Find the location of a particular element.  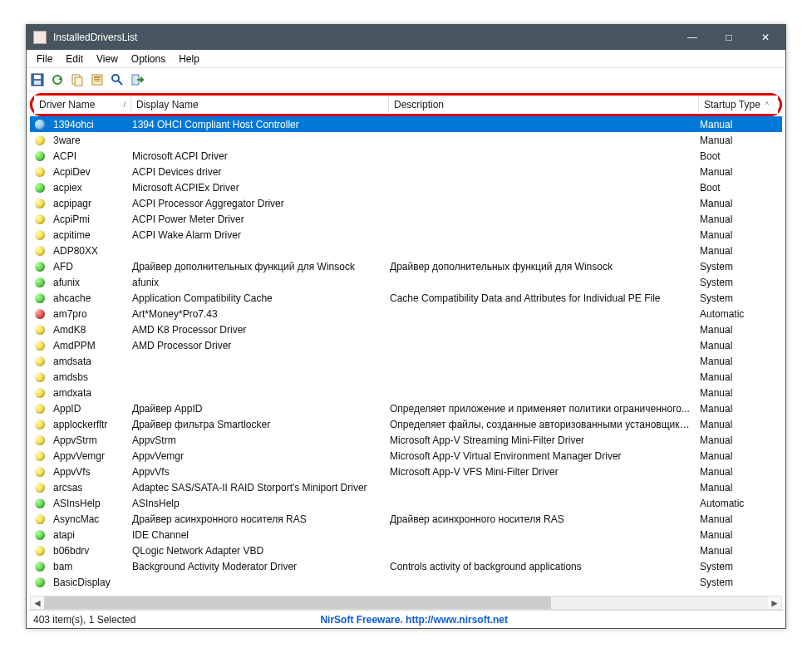

table-row: AcpiDevACPI Devices driverManual is located at coordinates (406, 171).